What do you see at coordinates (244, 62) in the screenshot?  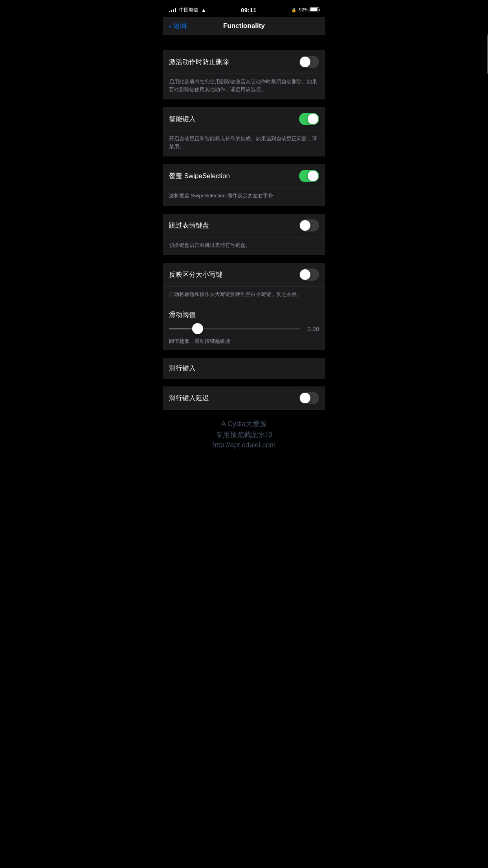 I see `setting-row-prevent-delete: 激活动作时防止删除` at bounding box center [244, 62].